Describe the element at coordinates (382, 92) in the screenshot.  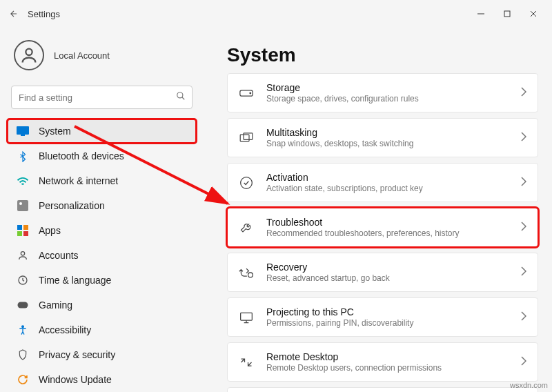
I see `card-storage: Storage Storage space, drives, configura…` at that location.